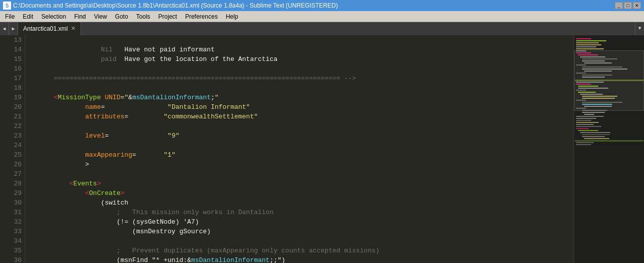  Describe the element at coordinates (101, 16) in the screenshot. I see `menu-view: View` at that location.